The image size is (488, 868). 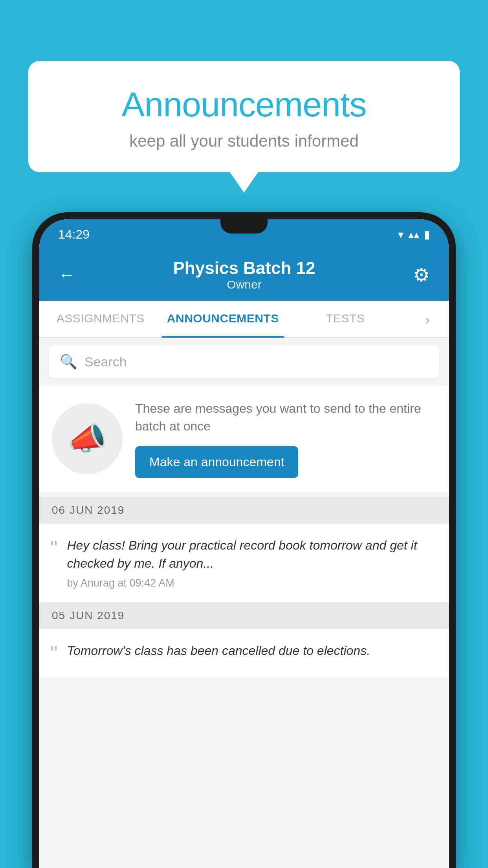 I want to click on date-separator-1: 06 JUN 2019, so click(x=244, y=510).